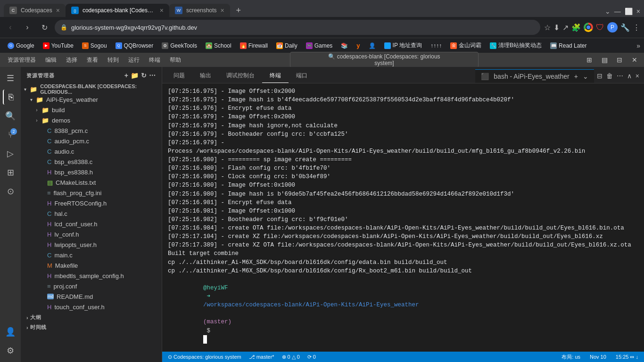 The image size is (644, 362). What do you see at coordinates (206, 76) in the screenshot?
I see `tab-output: 输出` at bounding box center [206, 76].